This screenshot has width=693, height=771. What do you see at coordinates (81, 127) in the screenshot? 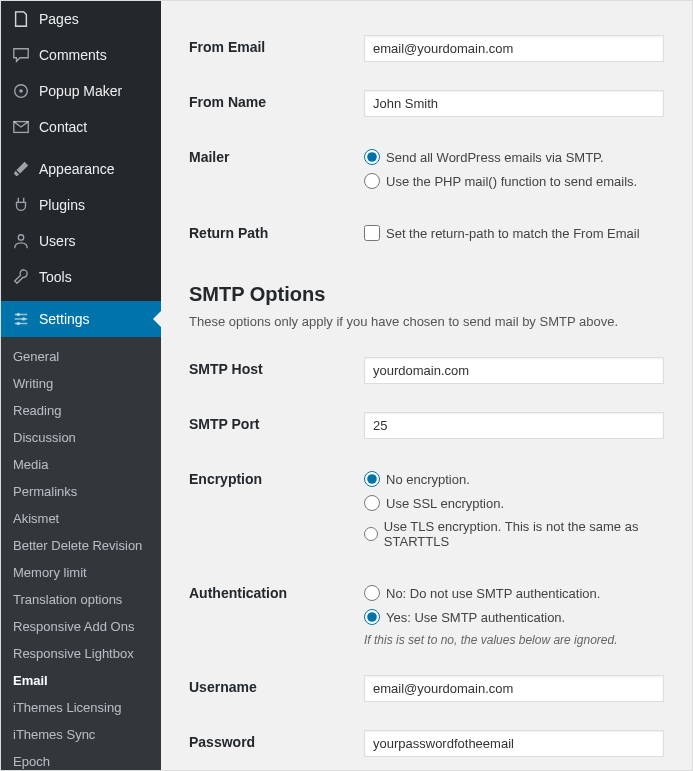
I see `sidebar-item-contact: Contact` at bounding box center [81, 127].